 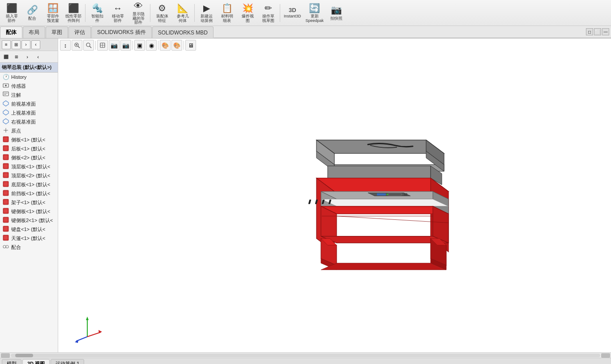 I want to click on tool-ref-geometry: 📐 参考几何体, so click(x=183, y=13).